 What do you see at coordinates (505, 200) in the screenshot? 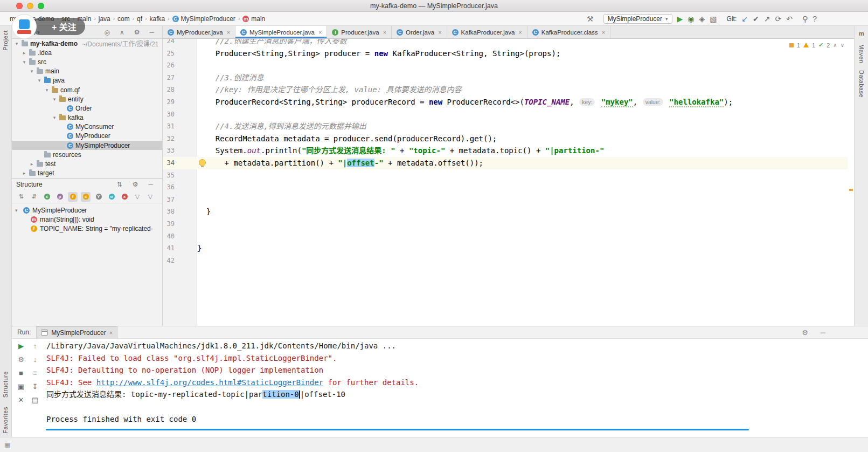
I see `code-line: 37` at bounding box center [505, 200].